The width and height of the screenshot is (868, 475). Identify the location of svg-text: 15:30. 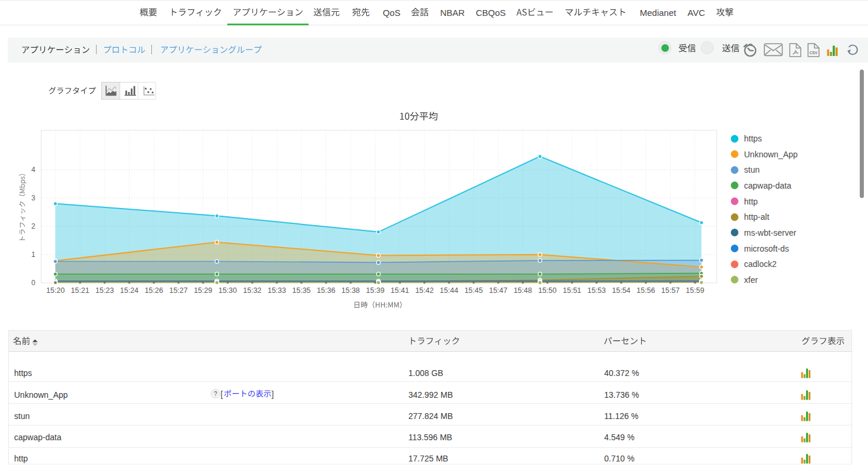
(227, 291).